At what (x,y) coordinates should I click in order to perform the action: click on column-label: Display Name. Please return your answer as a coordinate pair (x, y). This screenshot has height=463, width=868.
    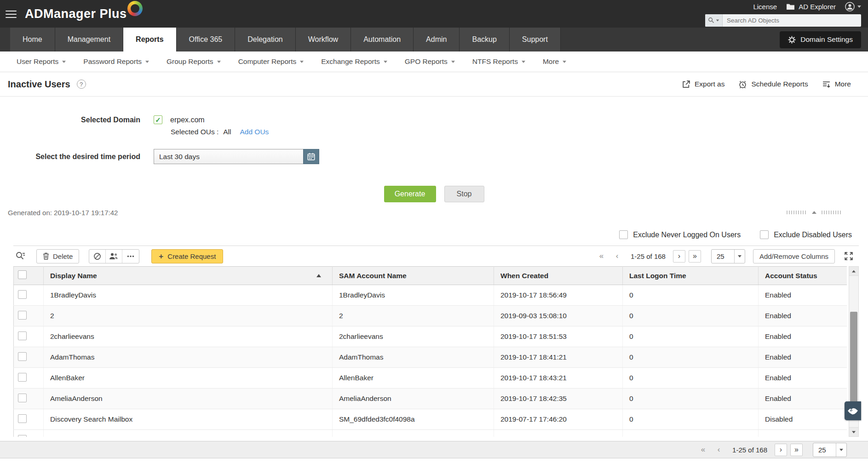
    Looking at the image, I should click on (74, 276).